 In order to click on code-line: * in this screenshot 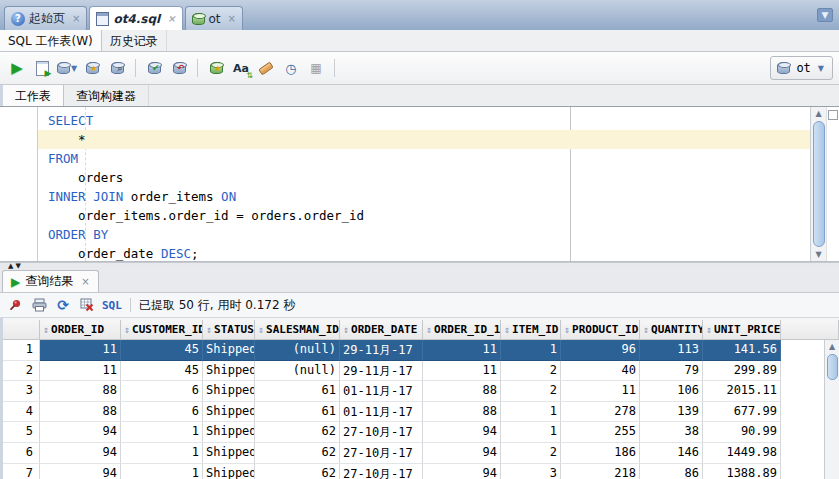, I will do `click(424, 140)`.